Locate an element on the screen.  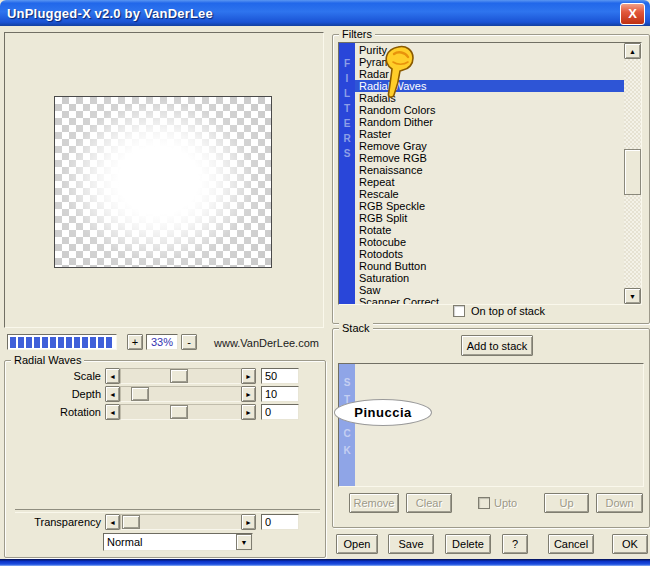
progress-bar is located at coordinates (62, 342).